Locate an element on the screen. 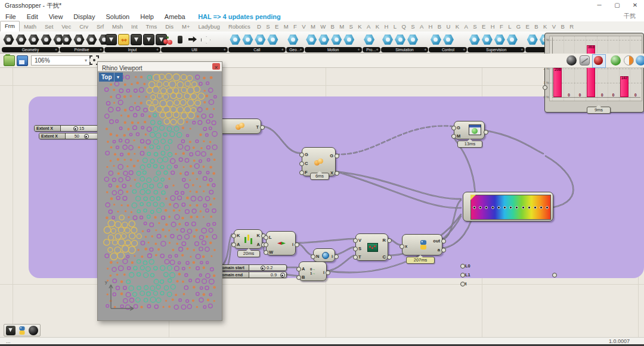 This screenshot has width=644, height=346. chart-input-grip is located at coordinates (545, 88).